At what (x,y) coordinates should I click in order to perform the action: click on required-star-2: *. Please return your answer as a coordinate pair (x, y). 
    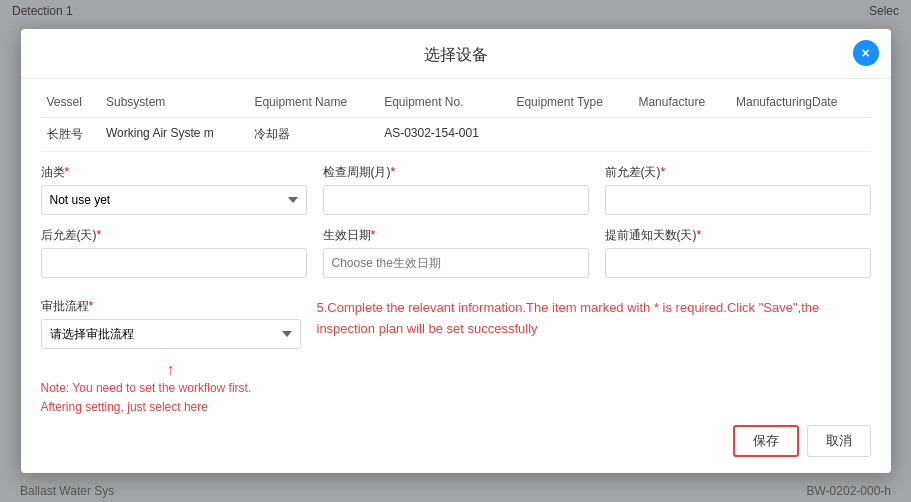
    Looking at the image, I should click on (394, 172).